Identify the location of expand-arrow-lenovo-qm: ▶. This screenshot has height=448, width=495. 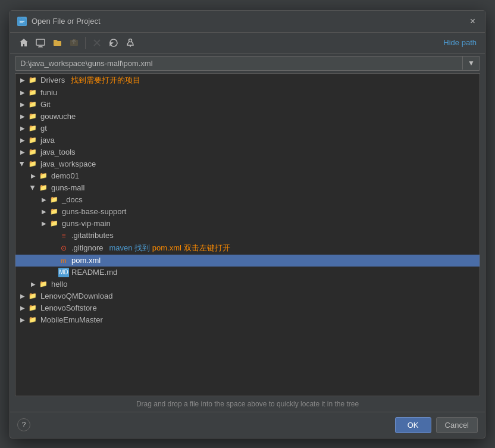
(23, 296).